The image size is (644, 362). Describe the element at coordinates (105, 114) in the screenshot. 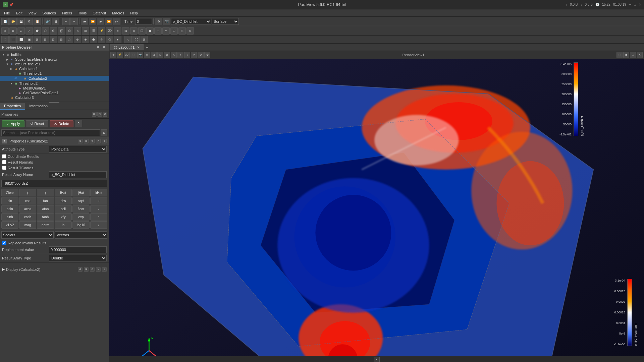

I see `panel-close-button-props: ✕` at that location.